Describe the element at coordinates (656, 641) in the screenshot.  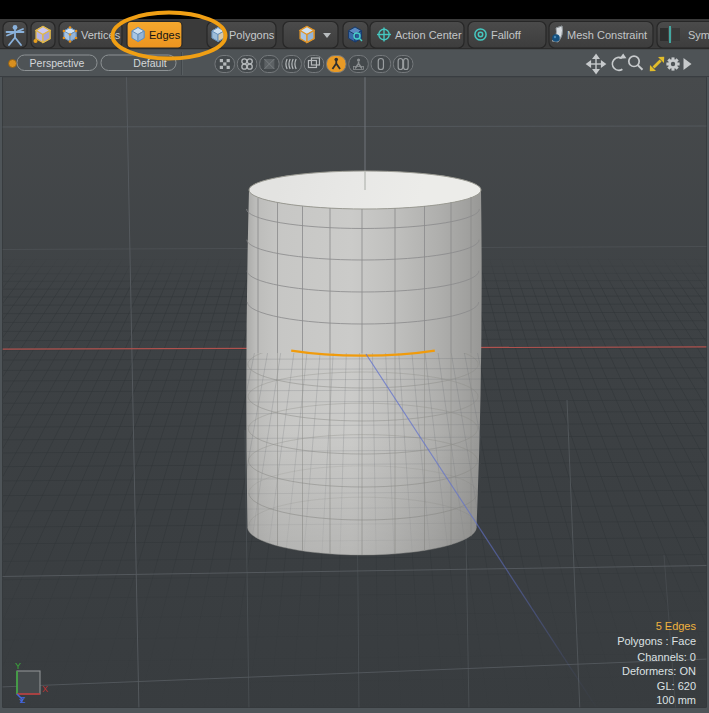
I see `svg-text: Polygons : Face` at that location.